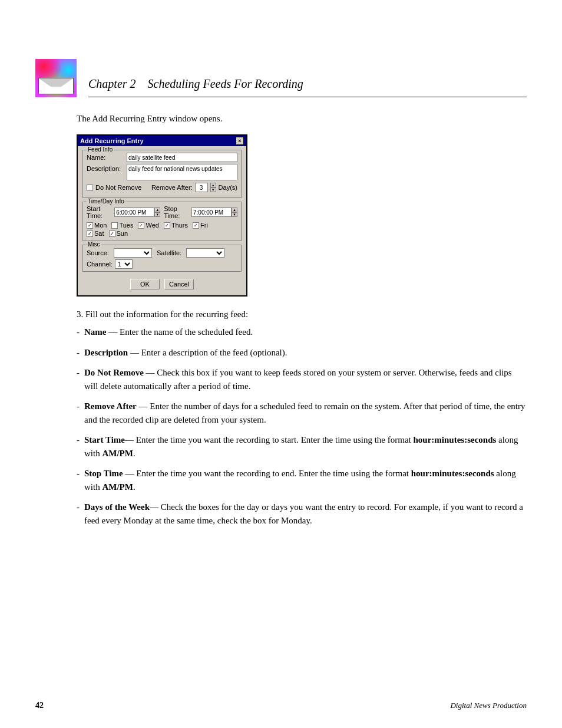 This screenshot has height=728, width=562. Describe the element at coordinates (94, 244) in the screenshot. I see `misc-label: Misc` at that location.